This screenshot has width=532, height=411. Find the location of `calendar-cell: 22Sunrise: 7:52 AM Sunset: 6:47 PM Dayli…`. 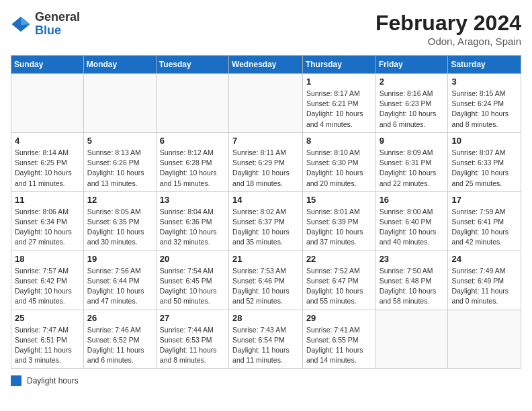

calendar-cell: 22Sunrise: 7:52 AM Sunset: 6:47 PM Dayli… is located at coordinates (339, 280).